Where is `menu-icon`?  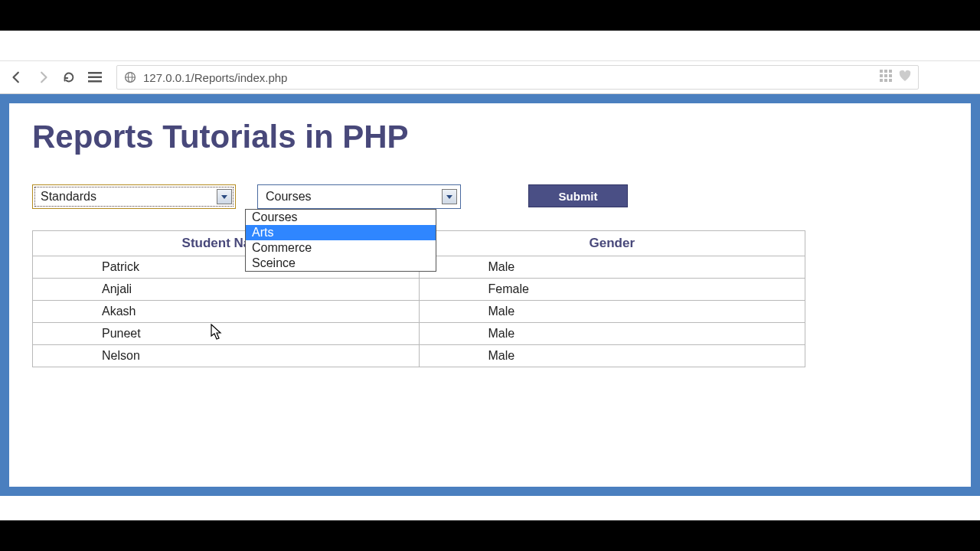 menu-icon is located at coordinates (95, 77).